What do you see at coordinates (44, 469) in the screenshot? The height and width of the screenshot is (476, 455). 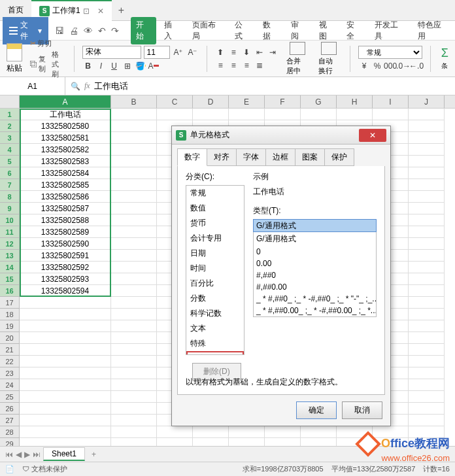 I see `protect-status: 🛡 文档未保护` at bounding box center [44, 469].